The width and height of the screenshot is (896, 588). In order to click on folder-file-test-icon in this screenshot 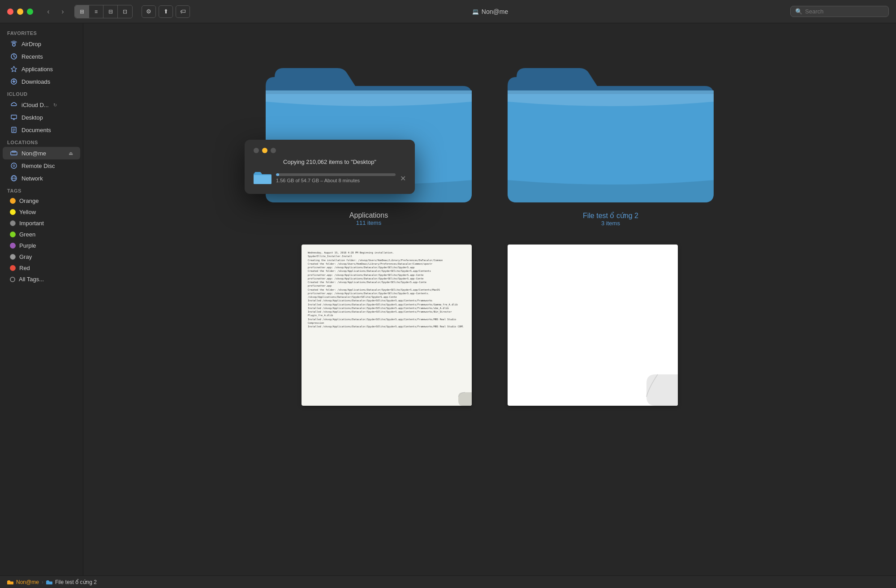, I will do `click(611, 122)`.